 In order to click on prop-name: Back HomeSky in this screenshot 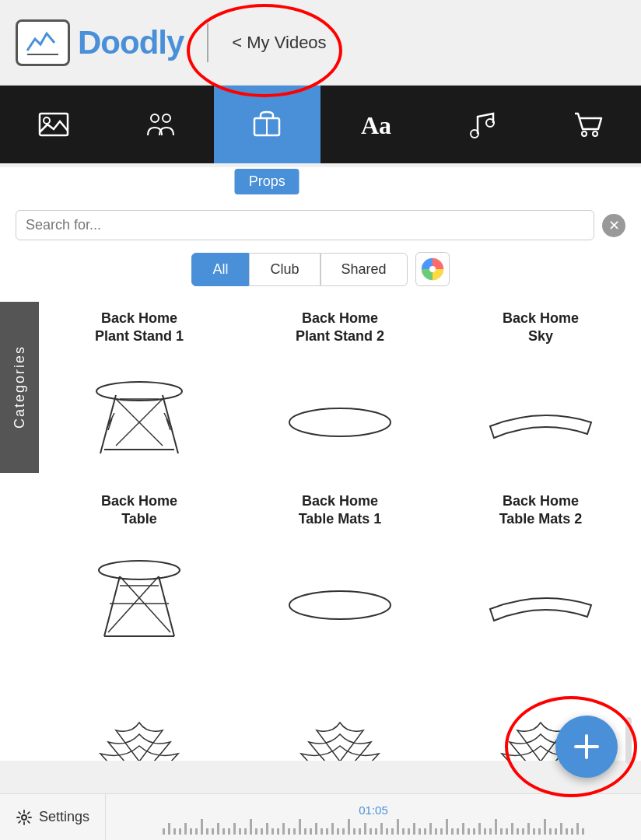, I will do `click(541, 328)`.